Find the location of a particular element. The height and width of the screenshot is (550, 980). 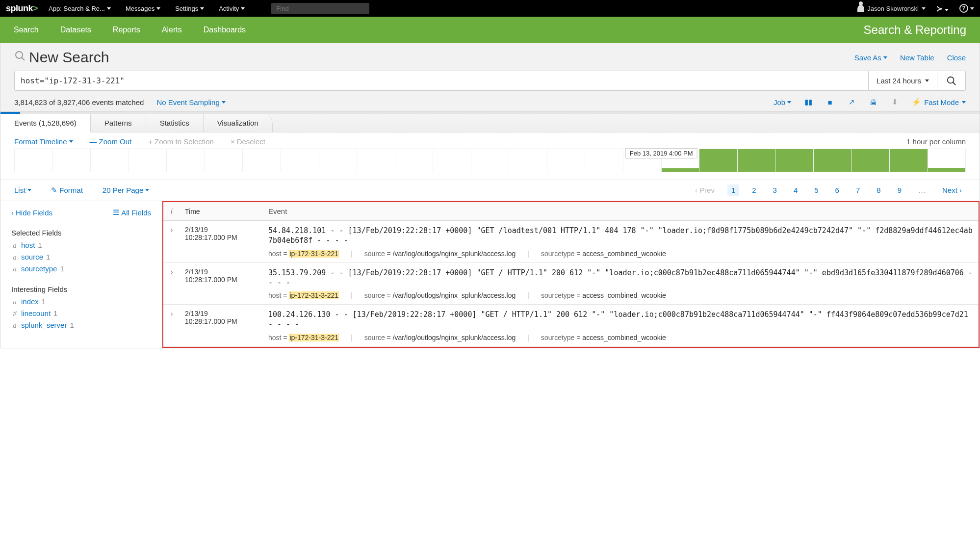

pager-next: Next › is located at coordinates (952, 190).